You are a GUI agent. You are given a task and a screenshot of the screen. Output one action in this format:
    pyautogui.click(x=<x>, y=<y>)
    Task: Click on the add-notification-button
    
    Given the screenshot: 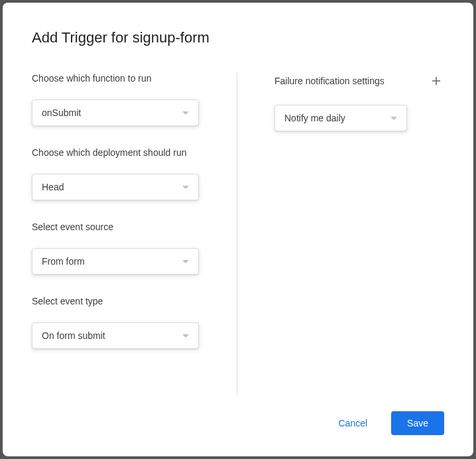 What is the action you would take?
    pyautogui.click(x=436, y=81)
    